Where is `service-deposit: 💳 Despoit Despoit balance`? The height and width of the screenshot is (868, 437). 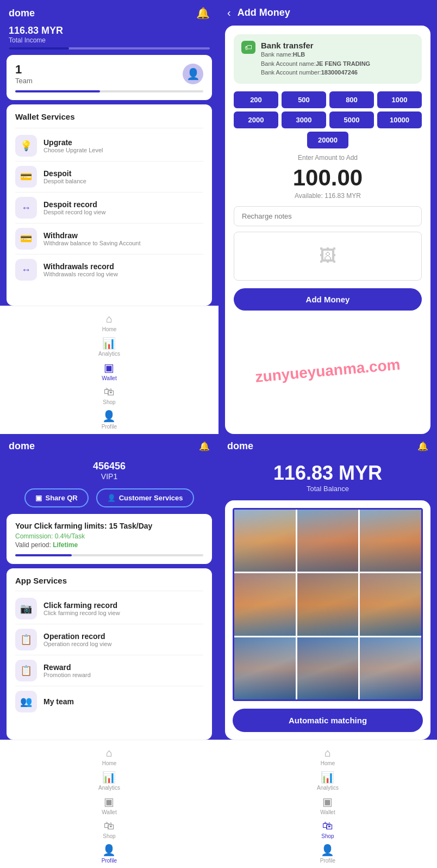 service-deposit: 💳 Despoit Despoit balance is located at coordinates (109, 177).